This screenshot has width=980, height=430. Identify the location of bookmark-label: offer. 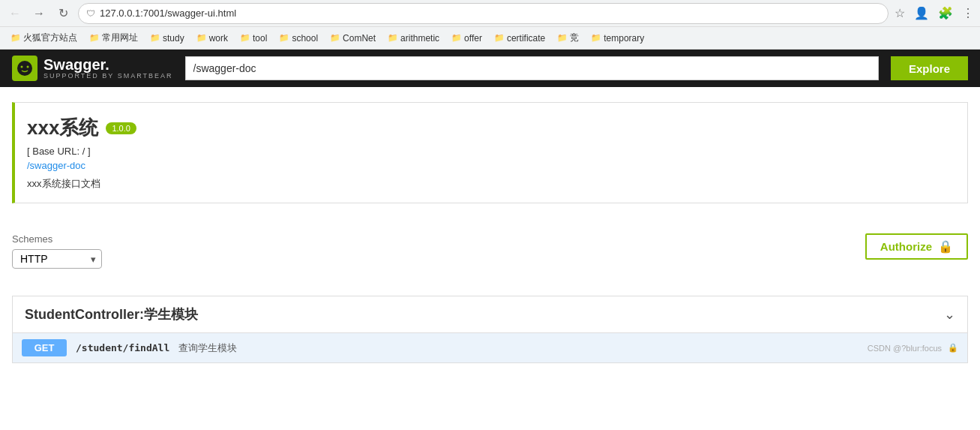
(473, 38).